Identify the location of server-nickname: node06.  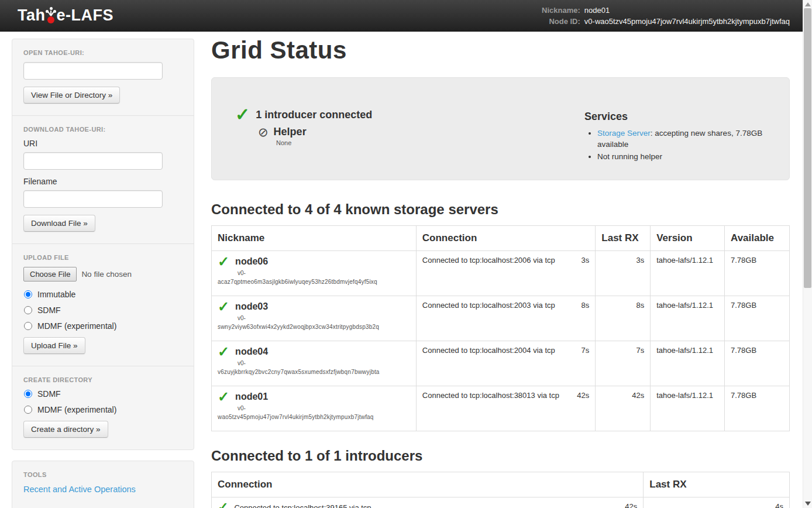
(252, 262).